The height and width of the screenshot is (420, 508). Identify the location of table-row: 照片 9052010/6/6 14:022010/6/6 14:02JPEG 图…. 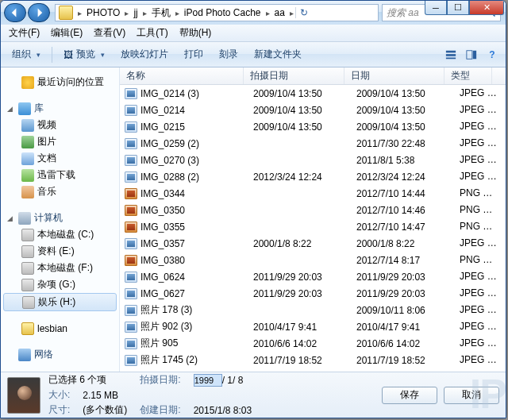
(313, 343).